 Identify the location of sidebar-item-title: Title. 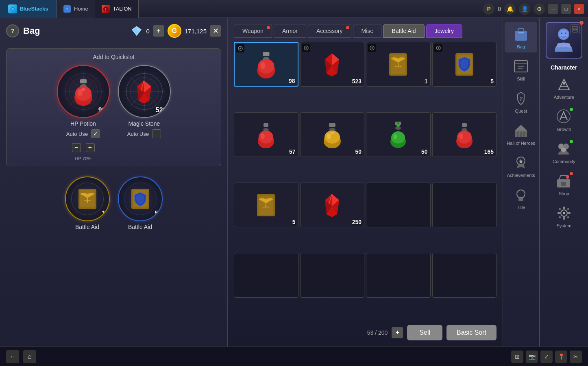
(521, 198).